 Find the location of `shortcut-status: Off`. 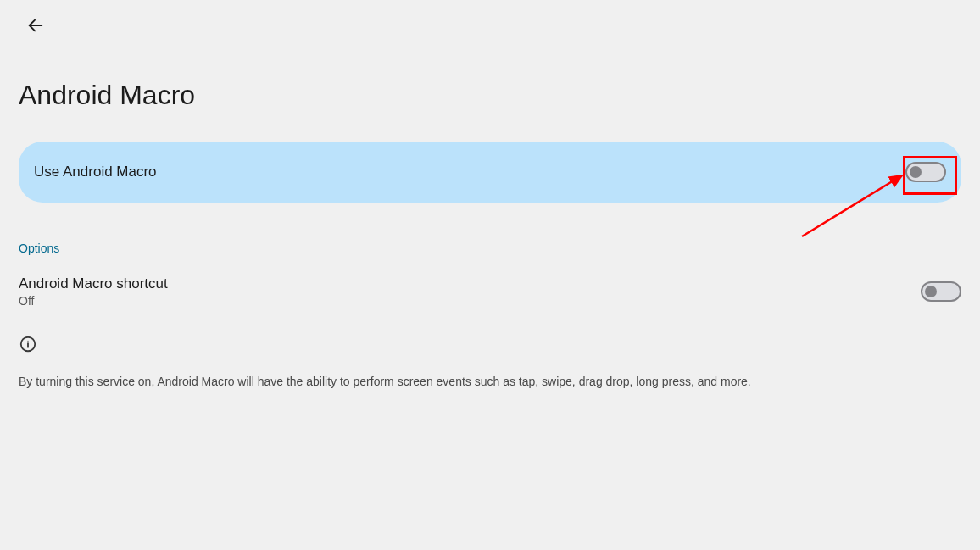

shortcut-status: Off is located at coordinates (93, 301).